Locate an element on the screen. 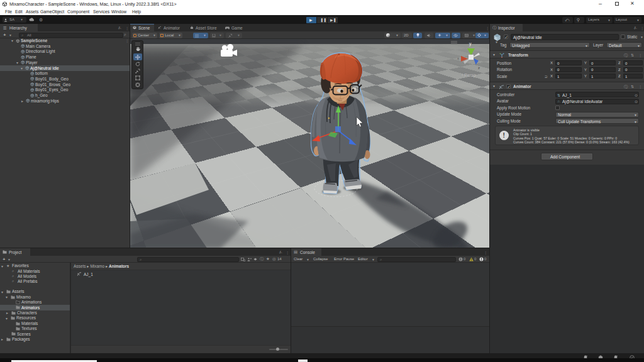 This screenshot has height=362, width=644. svg-text: z is located at coordinates (479, 68).